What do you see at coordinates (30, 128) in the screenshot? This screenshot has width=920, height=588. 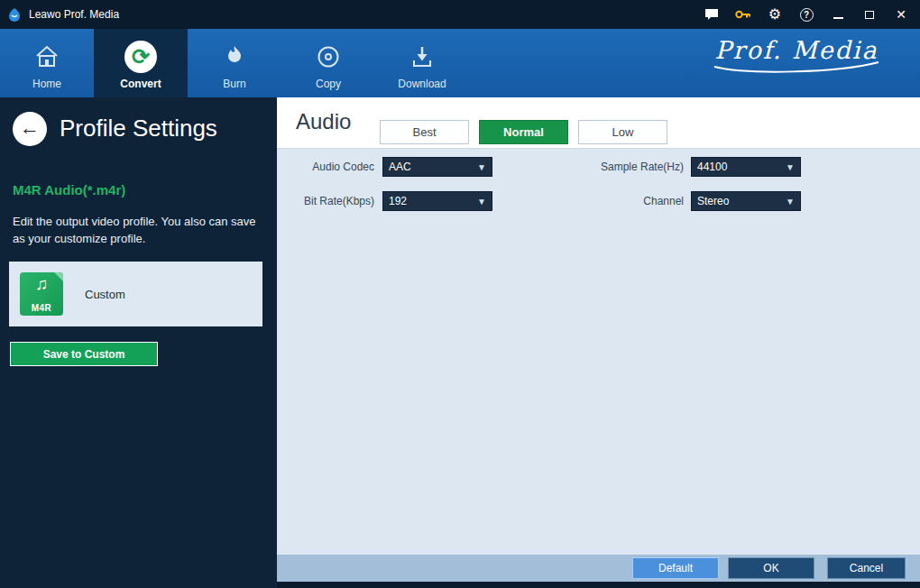 I see `back-arrow-icon: ←` at bounding box center [30, 128].